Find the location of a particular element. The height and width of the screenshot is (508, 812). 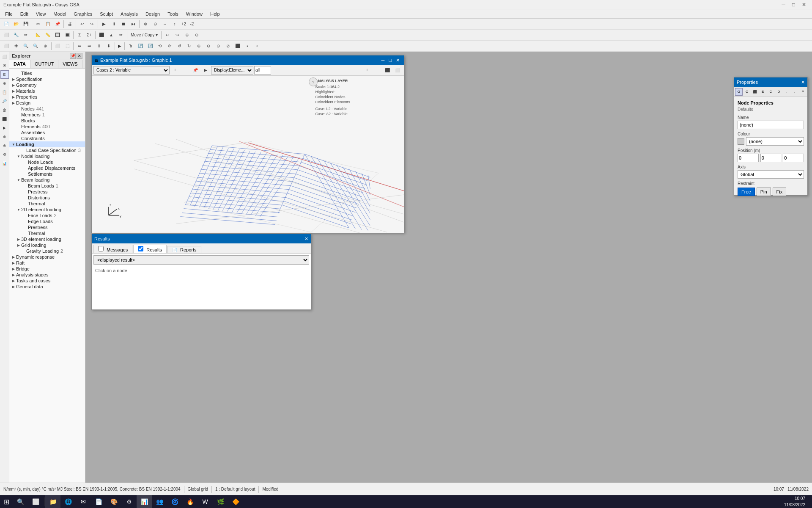

pos-z-input is located at coordinates (793, 158).